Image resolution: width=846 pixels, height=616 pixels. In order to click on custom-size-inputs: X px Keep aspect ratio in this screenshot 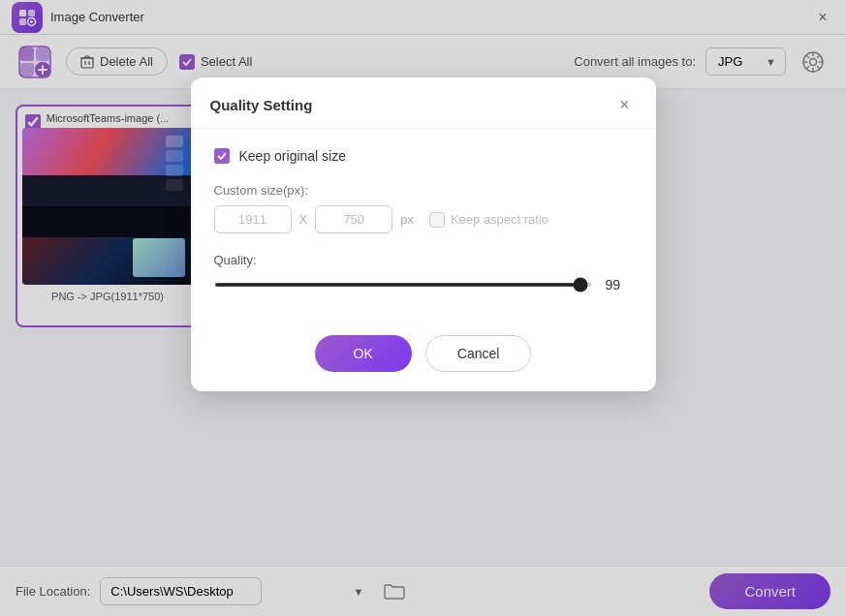, I will do `click(423, 219)`.